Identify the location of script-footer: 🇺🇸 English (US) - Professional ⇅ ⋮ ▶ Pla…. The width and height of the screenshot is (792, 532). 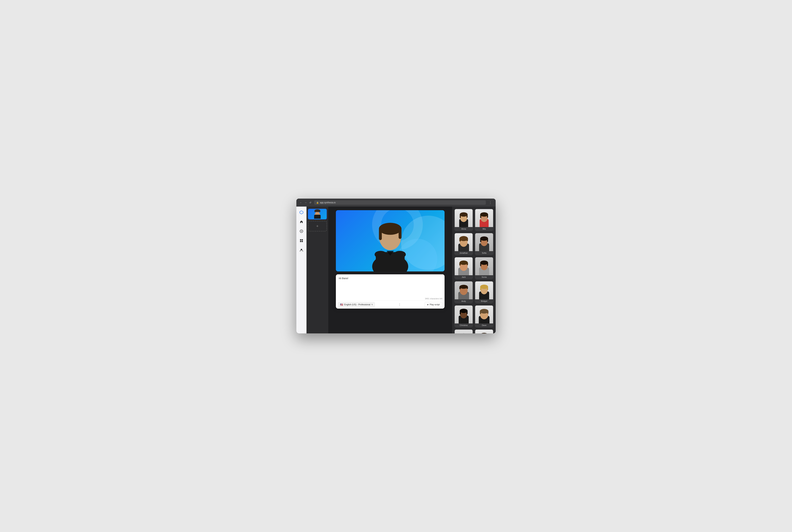
(390, 305).